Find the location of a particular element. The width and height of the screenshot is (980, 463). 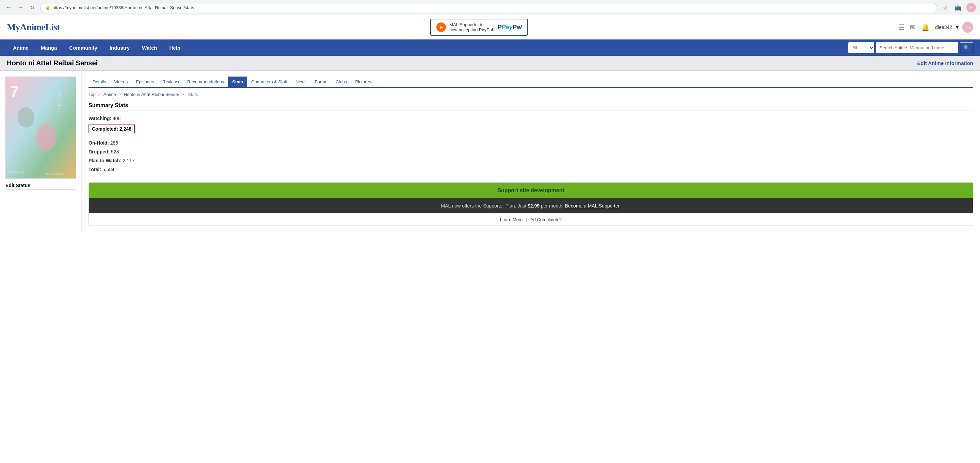

svg-text: ほんとにあった！ is located at coordinates (59, 104).